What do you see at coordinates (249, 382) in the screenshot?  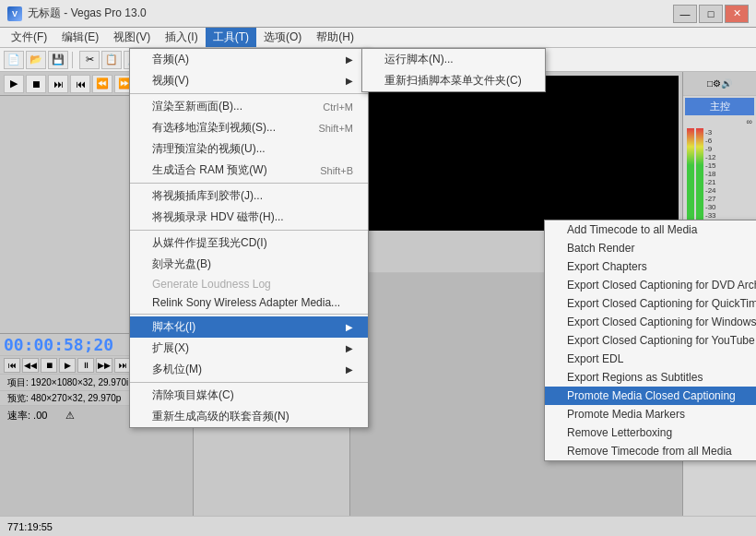 I see `sep5` at bounding box center [249, 382].